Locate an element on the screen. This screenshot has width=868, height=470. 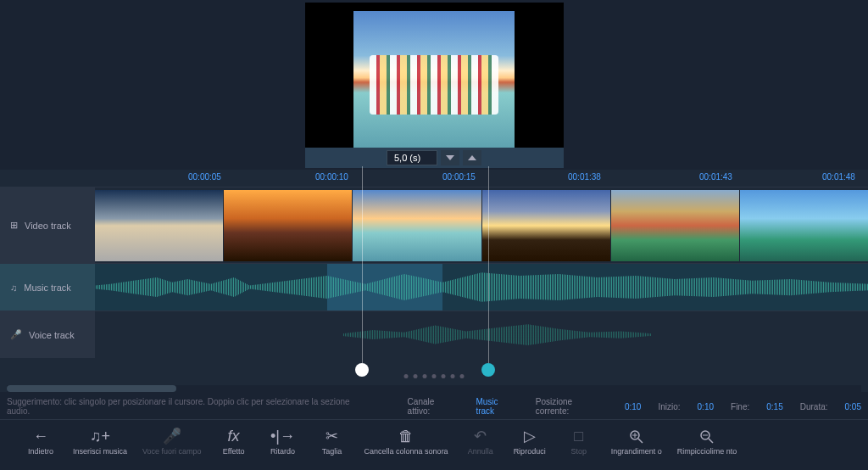
video-track-content is located at coordinates (481, 226).